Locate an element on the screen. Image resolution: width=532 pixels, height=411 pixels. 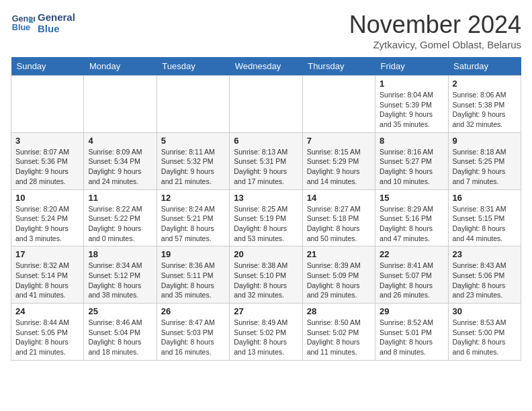
day-info: Sunrise: 8:25 AMSunset: 5:19 PMDaylight:… is located at coordinates (266, 224).